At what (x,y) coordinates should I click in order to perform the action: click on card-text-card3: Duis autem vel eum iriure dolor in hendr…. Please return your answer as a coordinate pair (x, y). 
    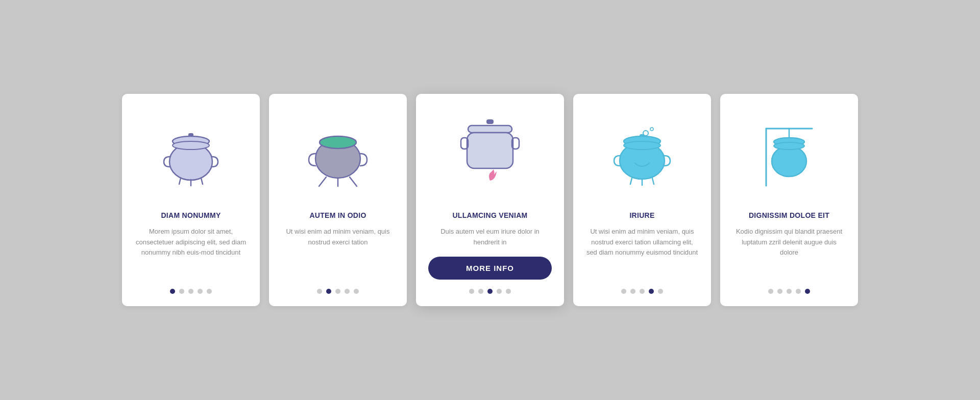
    Looking at the image, I should click on (490, 237).